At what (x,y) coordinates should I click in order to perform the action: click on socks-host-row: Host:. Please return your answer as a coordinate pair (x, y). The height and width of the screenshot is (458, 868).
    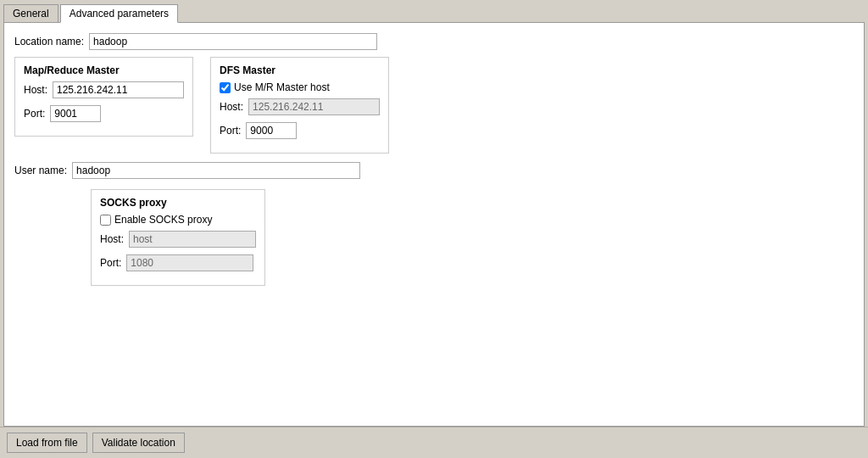
    Looking at the image, I should click on (178, 239).